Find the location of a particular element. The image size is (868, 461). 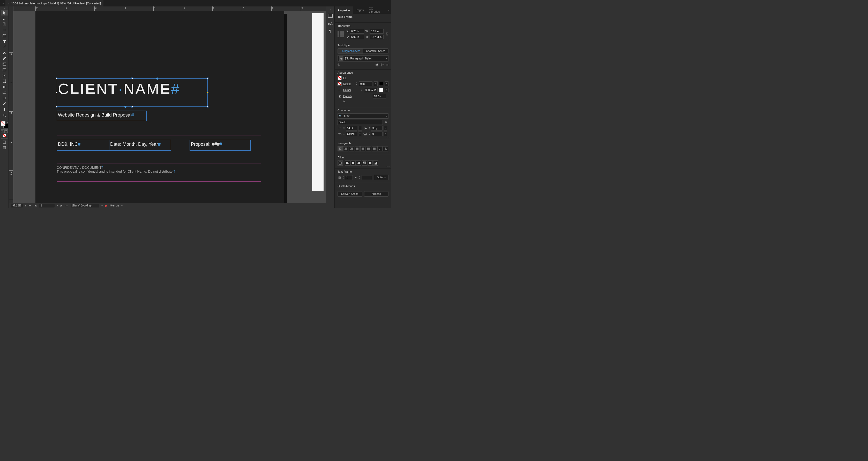

align-left-edges-button is located at coordinates (347, 163).